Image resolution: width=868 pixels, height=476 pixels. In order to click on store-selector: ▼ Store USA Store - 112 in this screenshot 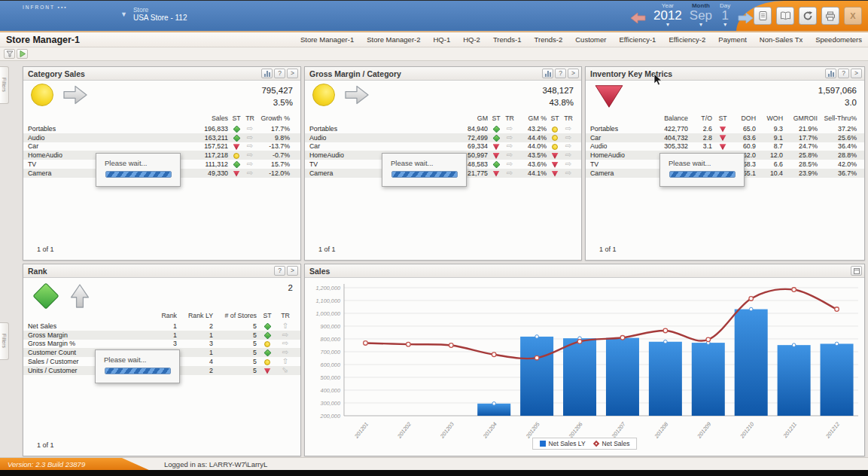, I will do `click(154, 14)`.